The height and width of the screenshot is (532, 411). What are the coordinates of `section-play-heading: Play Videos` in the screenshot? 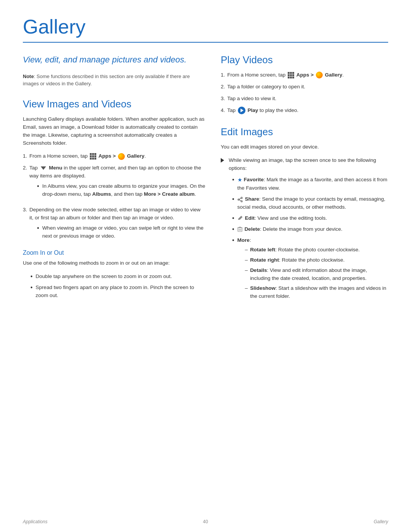 It's located at (304, 60).